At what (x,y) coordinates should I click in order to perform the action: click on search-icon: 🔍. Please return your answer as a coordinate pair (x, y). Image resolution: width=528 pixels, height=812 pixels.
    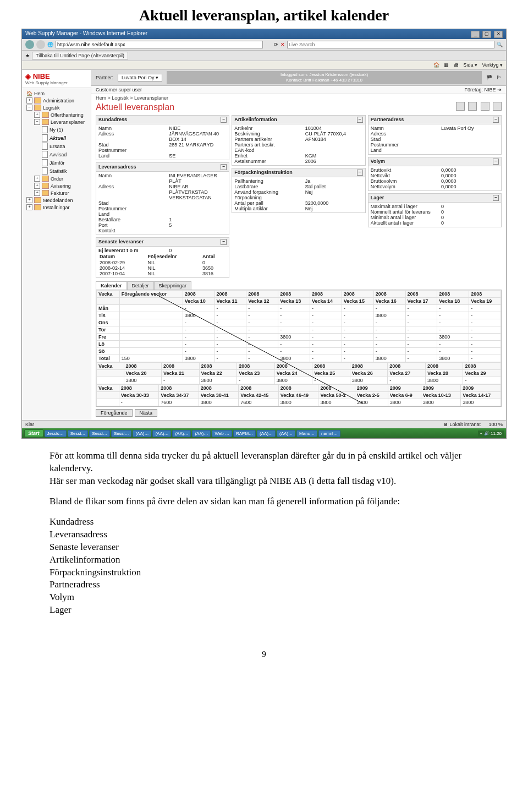
    Looking at the image, I should click on (499, 45).